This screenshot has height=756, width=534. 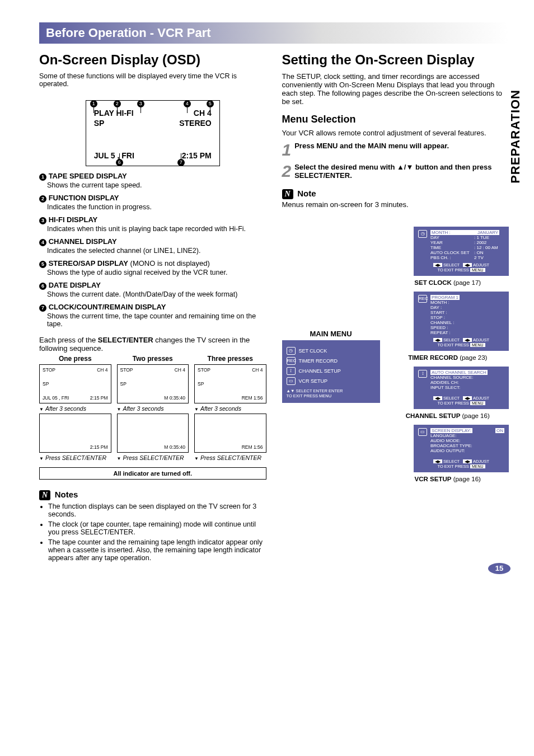 I want to click on main-menu-panel: ◷SET CLOCK RECTIMER RECORD ⟟CHANNEL SETU…, so click(x=331, y=372).